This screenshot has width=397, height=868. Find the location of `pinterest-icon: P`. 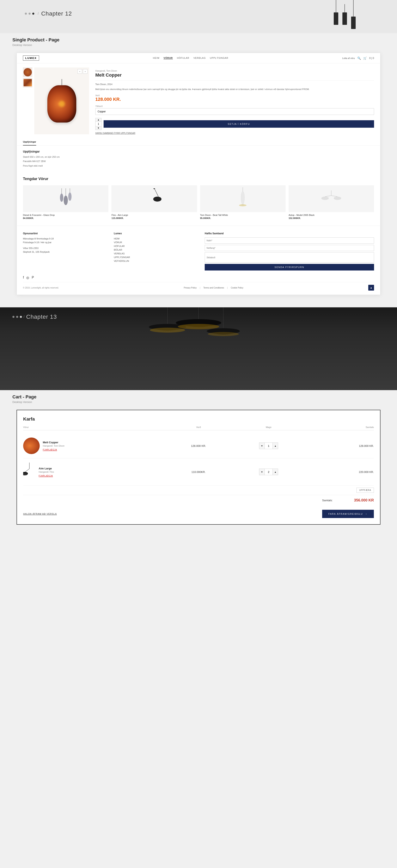

pinterest-icon: P is located at coordinates (33, 278).